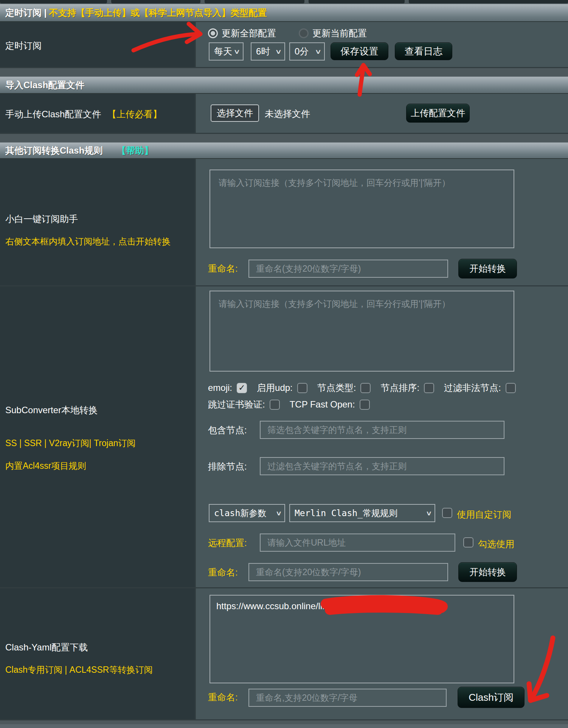 This screenshot has height=728, width=568. What do you see at coordinates (496, 544) in the screenshot?
I see `remote-use-label: 勾选使用` at bounding box center [496, 544].